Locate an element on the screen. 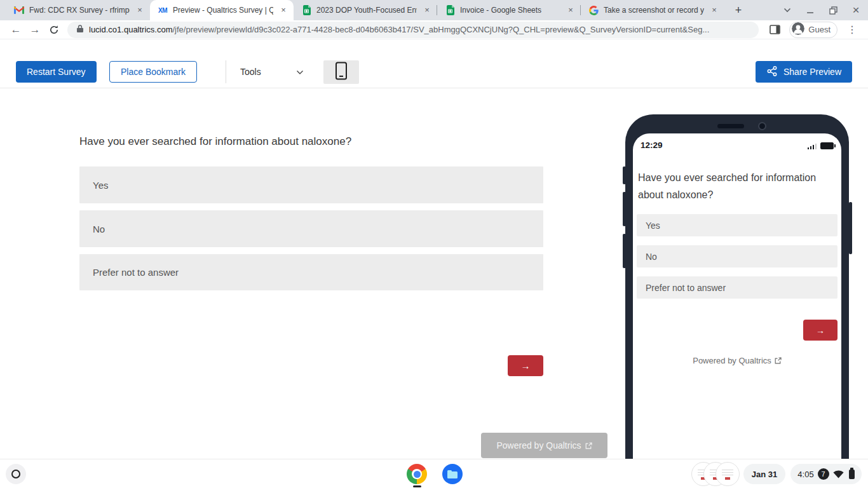 The image size is (868, 488). tools-dropdown: Tools is located at coordinates (272, 72).